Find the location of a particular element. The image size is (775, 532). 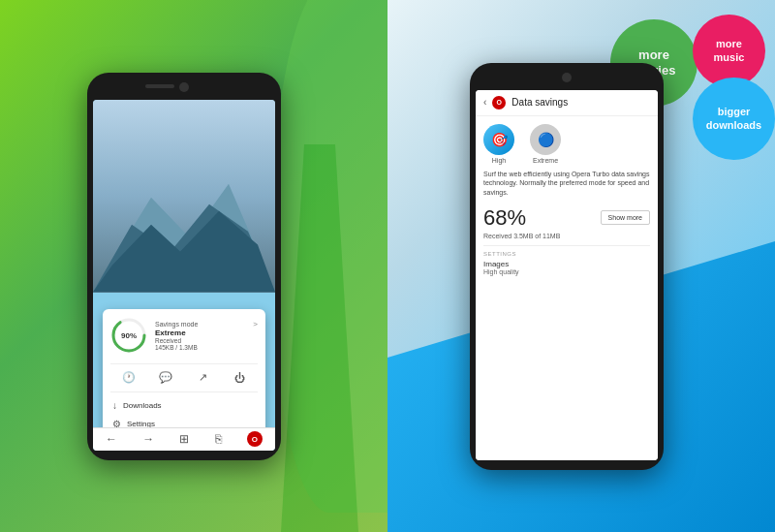

bubble-music: more music is located at coordinates (728, 50).